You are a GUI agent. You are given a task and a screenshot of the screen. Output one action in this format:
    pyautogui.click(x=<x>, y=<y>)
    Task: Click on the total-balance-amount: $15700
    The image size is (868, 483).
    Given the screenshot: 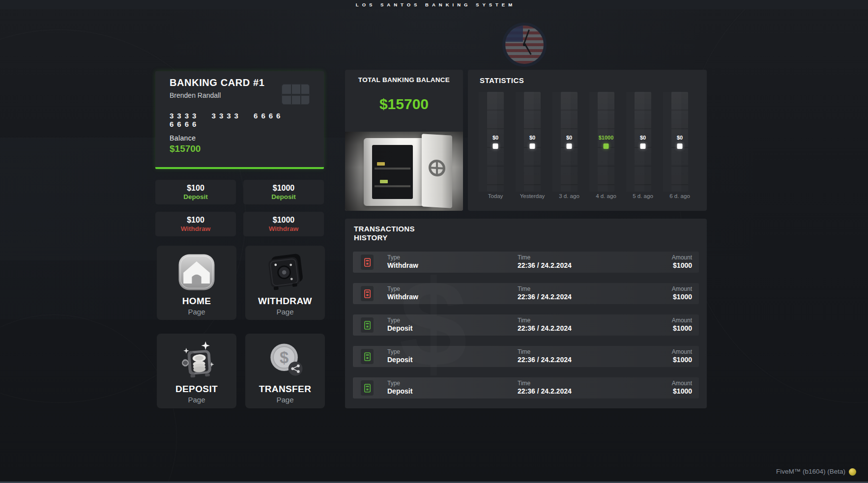 What is the action you would take?
    pyautogui.click(x=404, y=104)
    